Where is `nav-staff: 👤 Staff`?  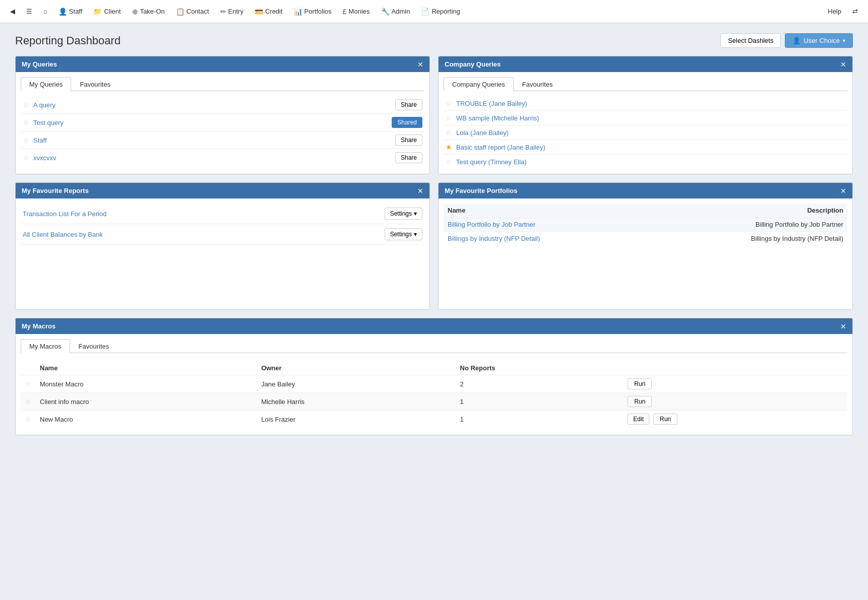
nav-staff: 👤 Staff is located at coordinates (71, 12).